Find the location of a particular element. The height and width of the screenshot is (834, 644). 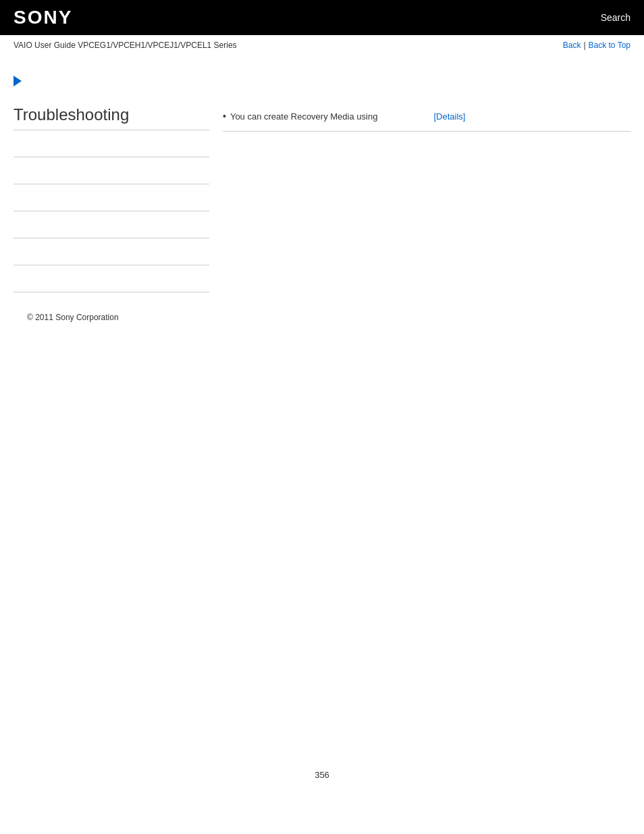

search-button: Search is located at coordinates (616, 18).